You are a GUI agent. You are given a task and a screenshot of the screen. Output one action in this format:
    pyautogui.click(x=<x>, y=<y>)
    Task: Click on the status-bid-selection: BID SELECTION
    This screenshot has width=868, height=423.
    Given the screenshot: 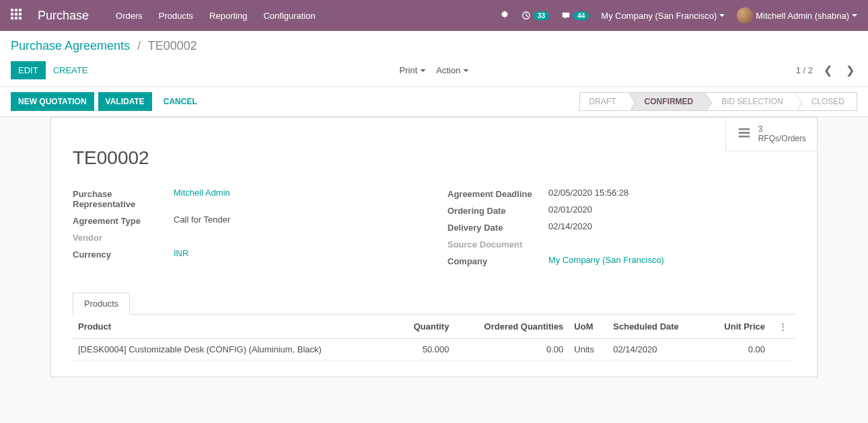 What is the action you would take?
    pyautogui.click(x=750, y=102)
    